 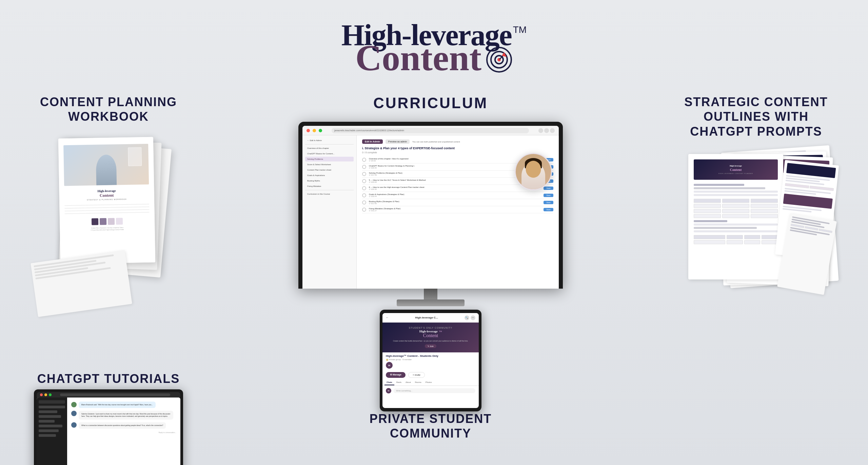 I want to click on community-manage-btn: ⚙ Manage, so click(x=396, y=375).